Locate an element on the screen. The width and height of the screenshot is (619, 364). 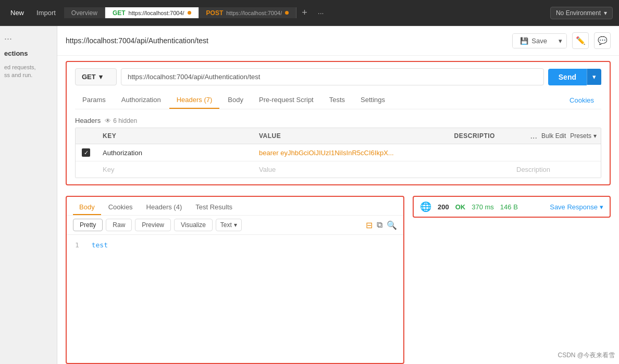
checkbox-checked-icon: ✓ is located at coordinates (86, 153).